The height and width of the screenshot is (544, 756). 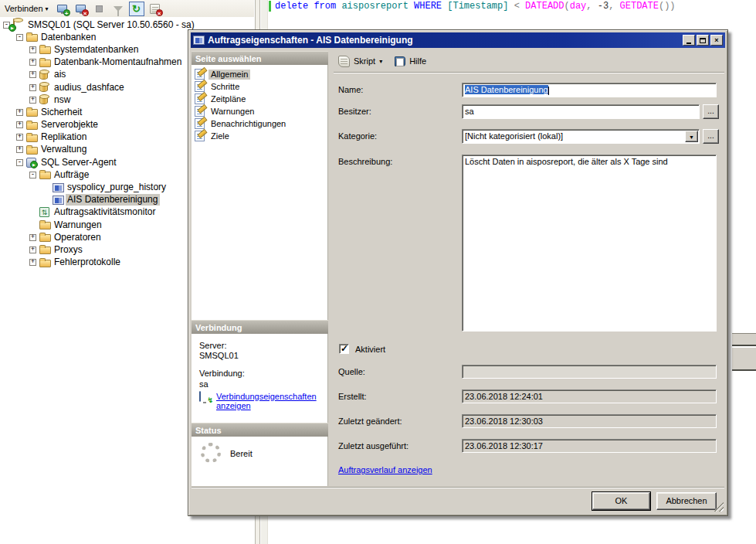 I want to click on sidebar-page-label: Benachrichtigungen, so click(x=249, y=124).